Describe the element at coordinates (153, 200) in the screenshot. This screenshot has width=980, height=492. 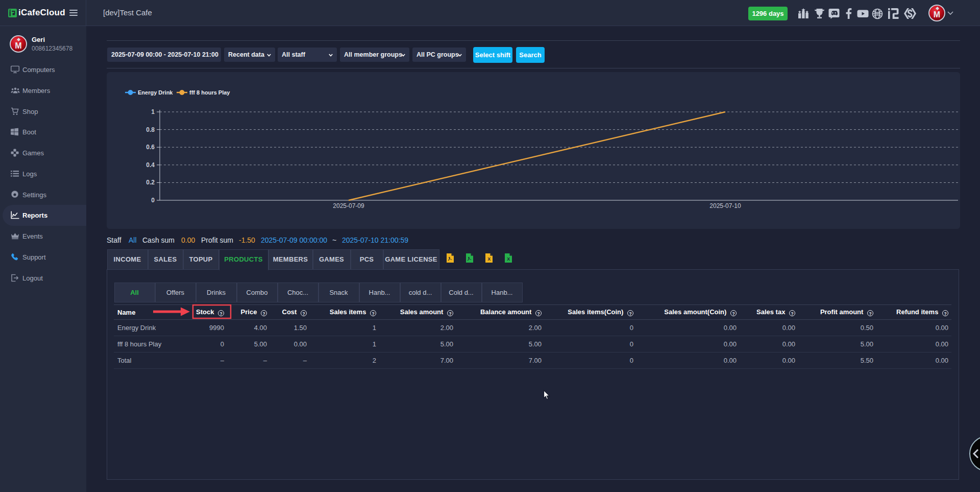
I see `svg-text: 0` at that location.